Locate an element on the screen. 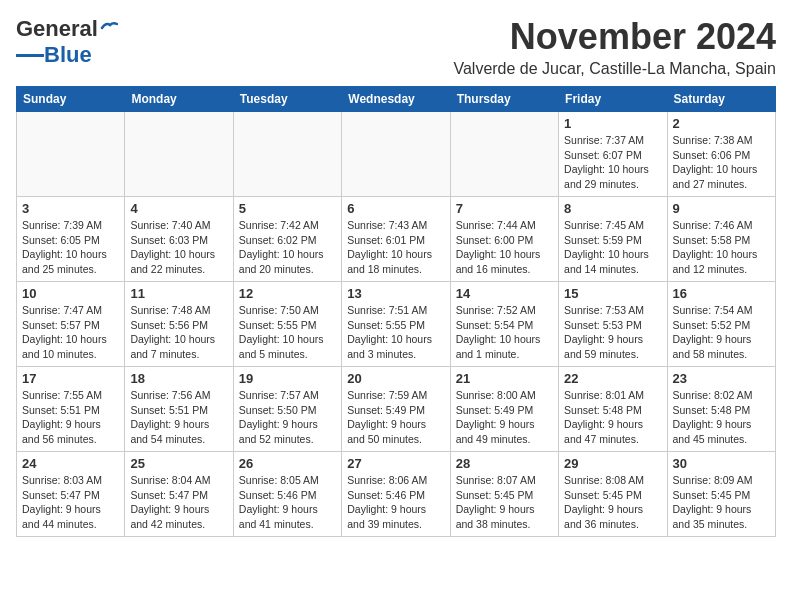 The height and width of the screenshot is (612, 792). day-info: Sunrise: 7:53 AM Sunset: 5:53 PM Dayligh… is located at coordinates (612, 332).